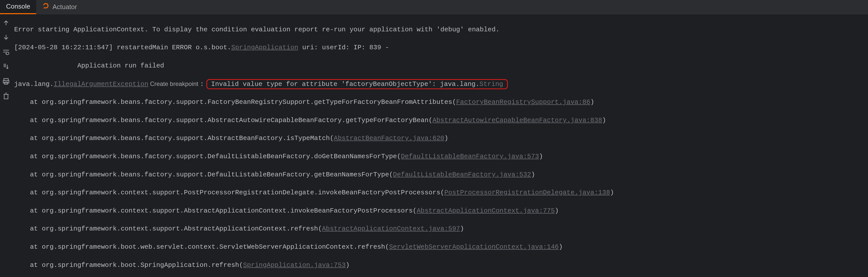  I want to click on highlighted-error-message: Invalid value type for attribute 'factor…, so click(357, 84).